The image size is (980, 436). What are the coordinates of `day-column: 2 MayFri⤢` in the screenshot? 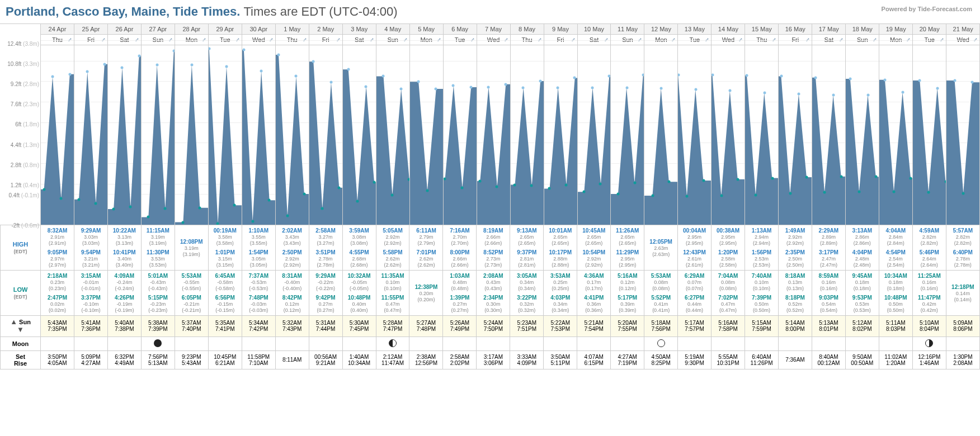 It's located at (326, 124).